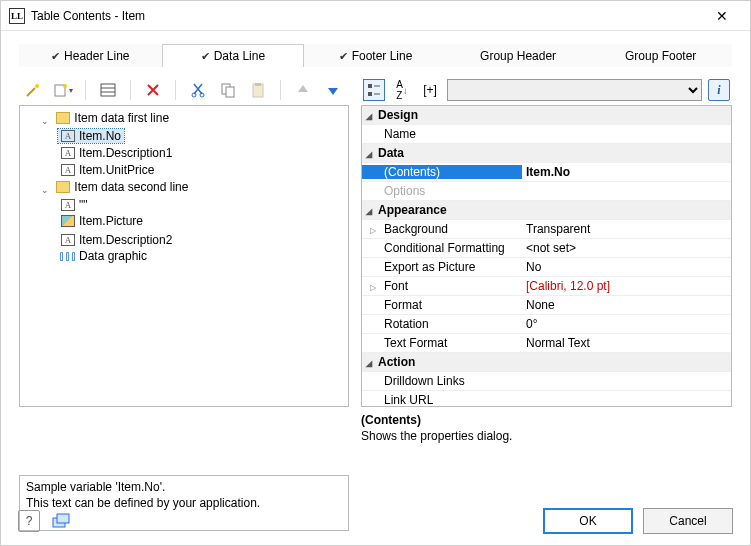  What do you see at coordinates (574, 90) in the screenshot?
I see `property-filter-select` at bounding box center [574, 90].